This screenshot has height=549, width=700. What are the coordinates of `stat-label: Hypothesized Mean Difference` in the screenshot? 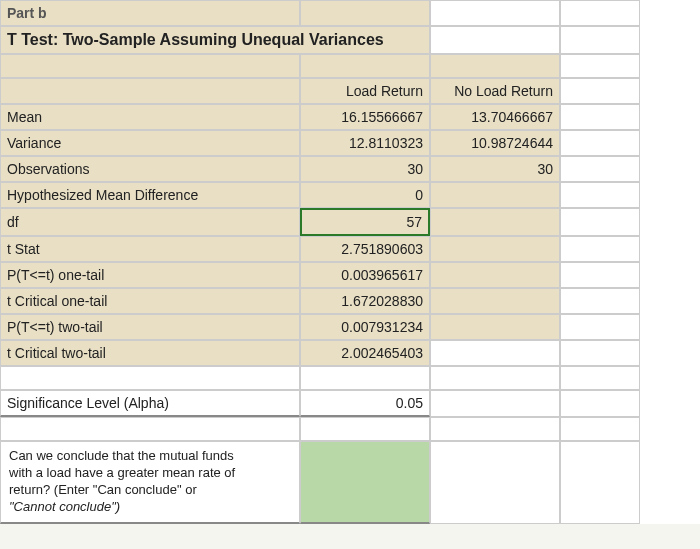 It's located at (150, 195).